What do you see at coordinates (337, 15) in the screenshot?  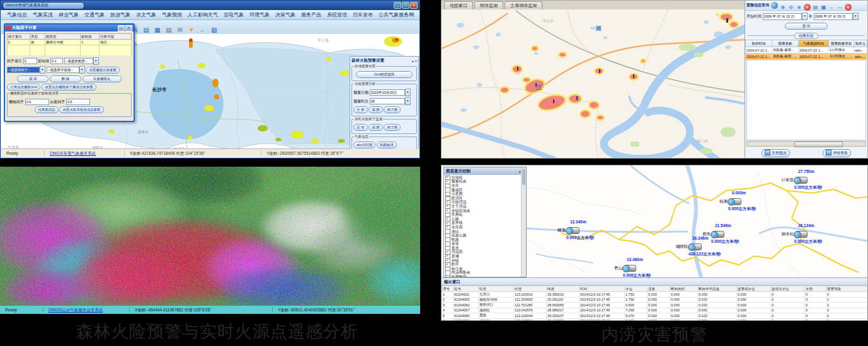 I see `menu-item: 系统管理` at bounding box center [337, 15].